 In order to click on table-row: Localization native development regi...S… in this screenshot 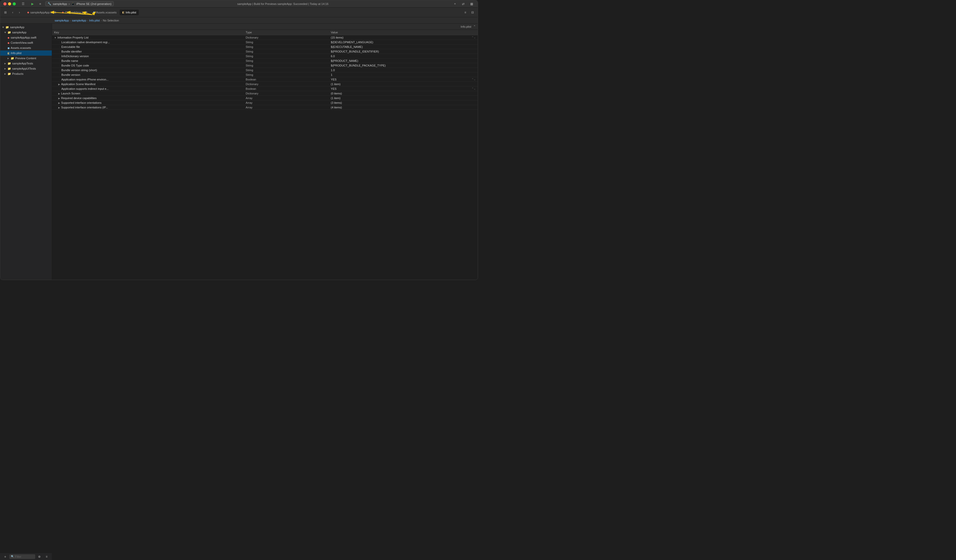, I will do `click(265, 42)`.